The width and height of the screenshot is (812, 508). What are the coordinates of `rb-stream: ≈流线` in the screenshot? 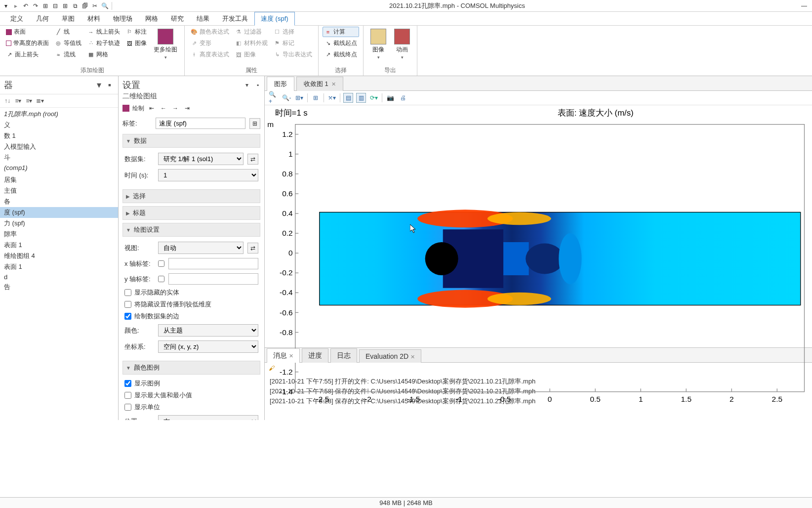 It's located at (68, 54).